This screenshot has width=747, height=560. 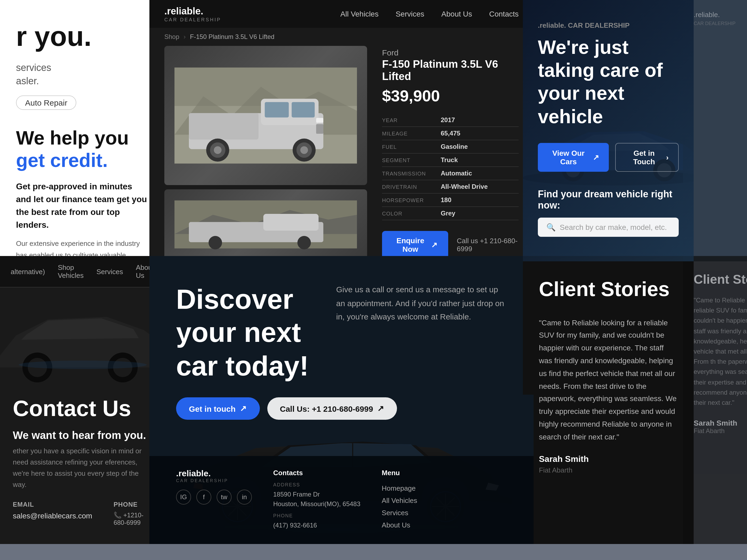 What do you see at coordinates (488, 245) in the screenshot?
I see `call-link: Call us +1 210-680-6999` at bounding box center [488, 245].